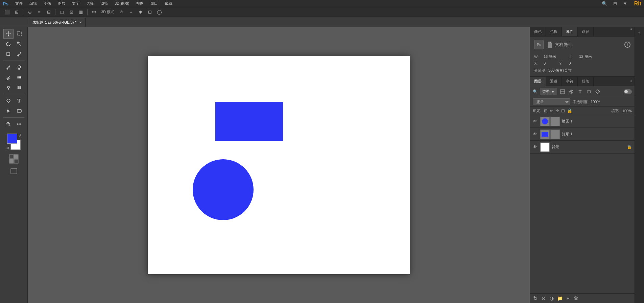 This screenshot has height=303, width=644. What do you see at coordinates (551, 102) in the screenshot?
I see `blend-mode-select: 正常` at bounding box center [551, 102].